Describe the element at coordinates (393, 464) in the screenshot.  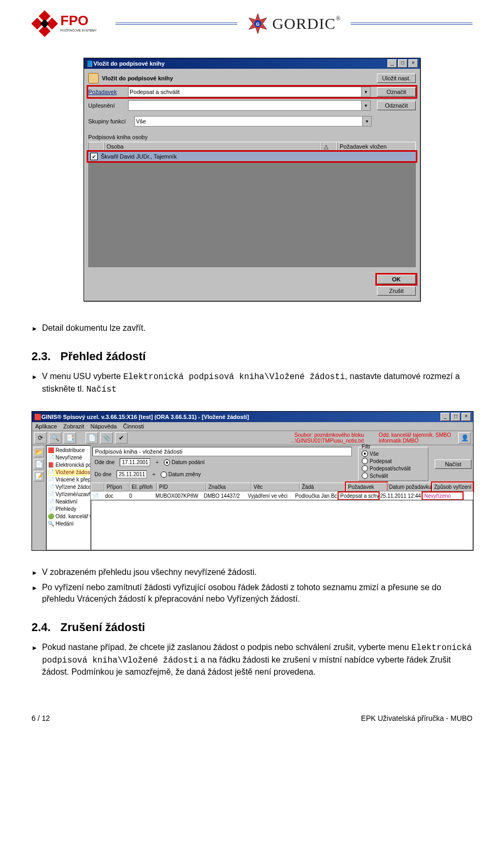
I see `filter-group: Filtr Vše Podepsat Podepsat/schválit Sch…` at that location.